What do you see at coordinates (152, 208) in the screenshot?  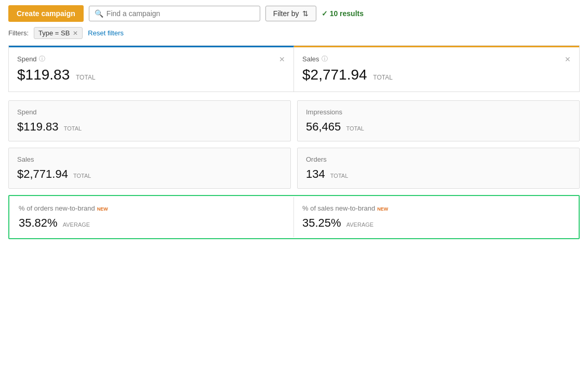 I see `ntb-card-orders-title: % of orders new-to-brand NEW` at bounding box center [152, 208].